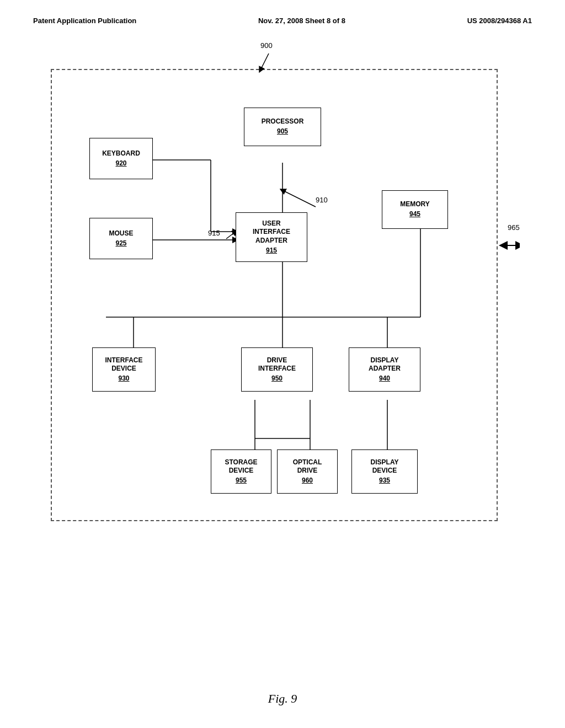 The height and width of the screenshot is (728, 565). Describe the element at coordinates (121, 238) in the screenshot. I see `mouse-box: MOUSE 925` at that location.